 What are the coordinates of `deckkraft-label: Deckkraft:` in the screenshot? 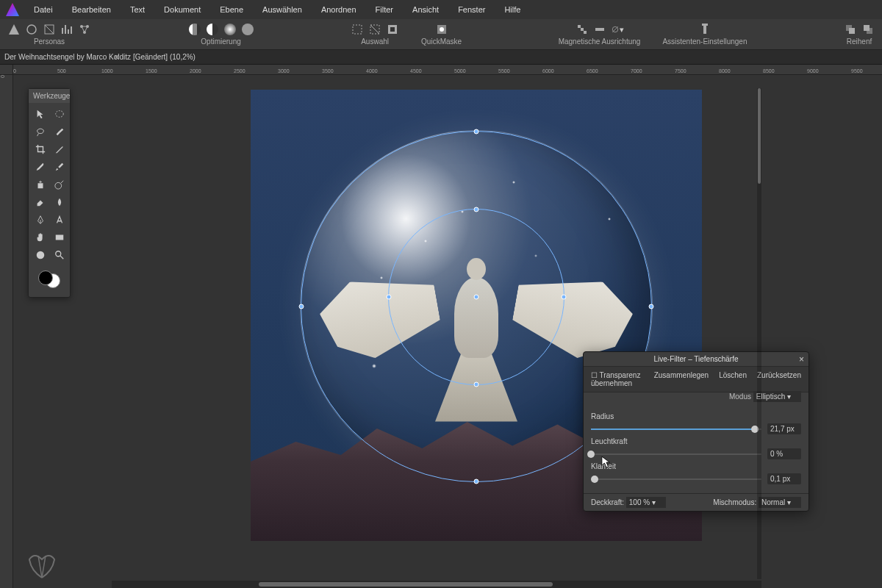 It's located at (607, 503).